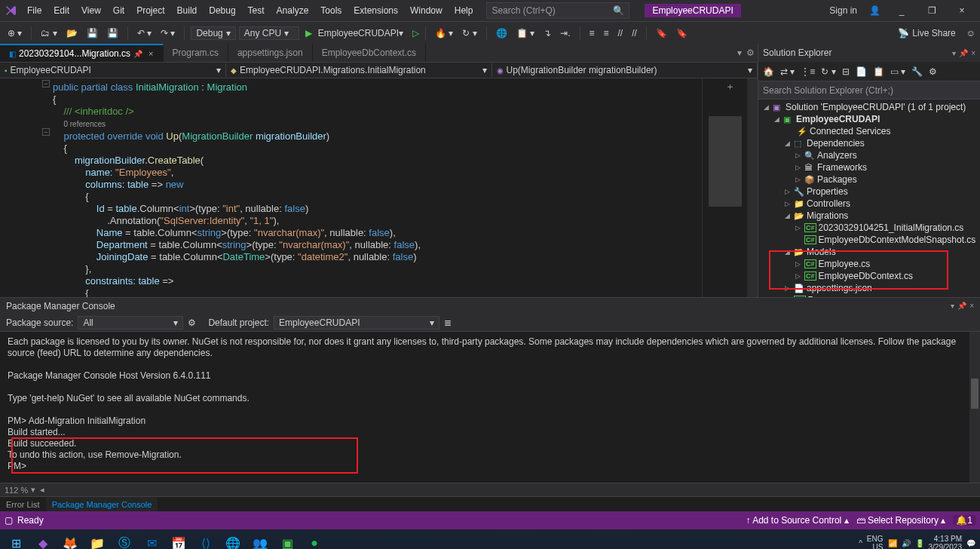  Describe the element at coordinates (932, 11) in the screenshot. I see `window-maximize: ❐` at that location.